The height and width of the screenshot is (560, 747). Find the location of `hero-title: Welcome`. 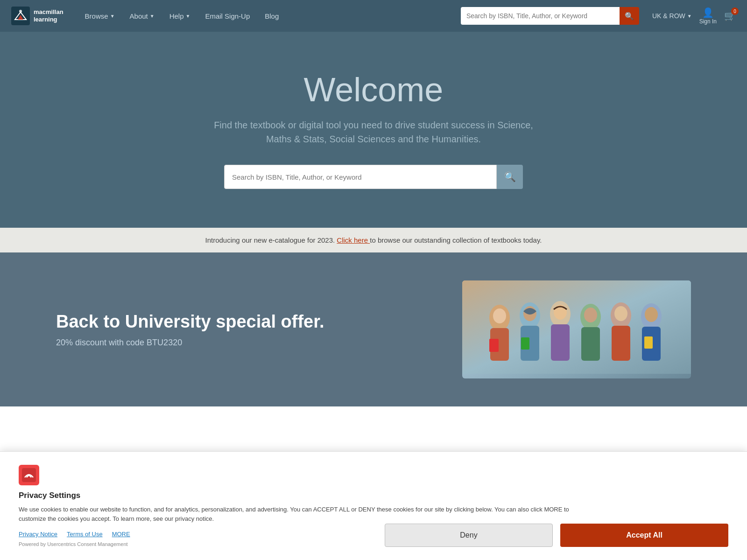

hero-title: Welcome is located at coordinates (374, 90).